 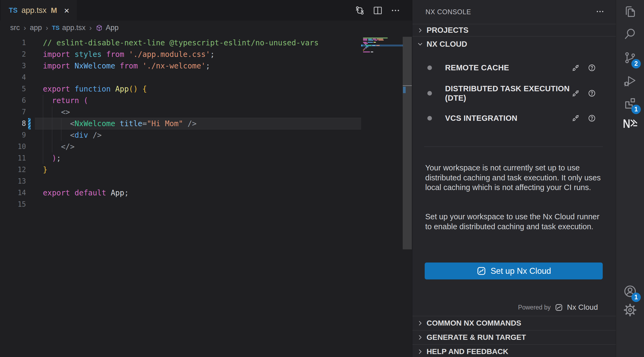 I want to click on feature-row-vcs-integration: VCS INTEGRATION, so click(x=514, y=118).